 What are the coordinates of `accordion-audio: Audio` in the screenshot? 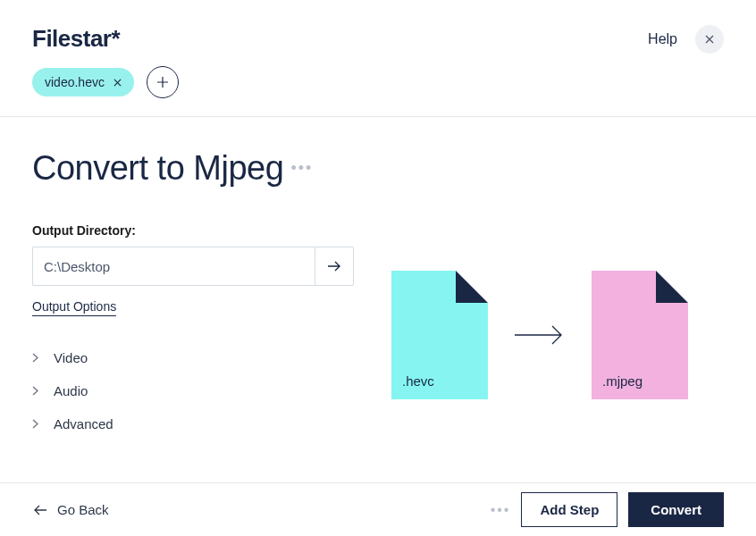 It's located at (193, 391).